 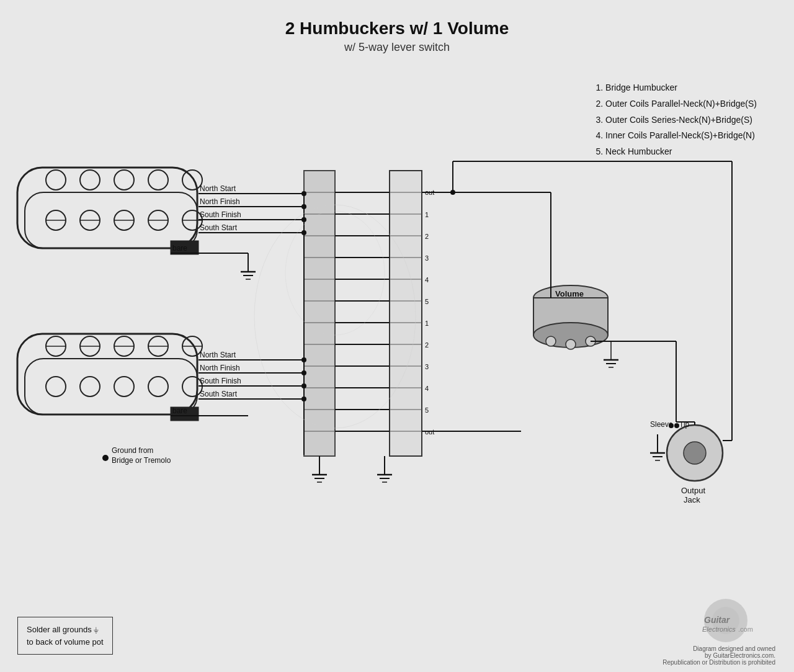 I want to click on svg-text: Jack, so click(x=692, y=500).